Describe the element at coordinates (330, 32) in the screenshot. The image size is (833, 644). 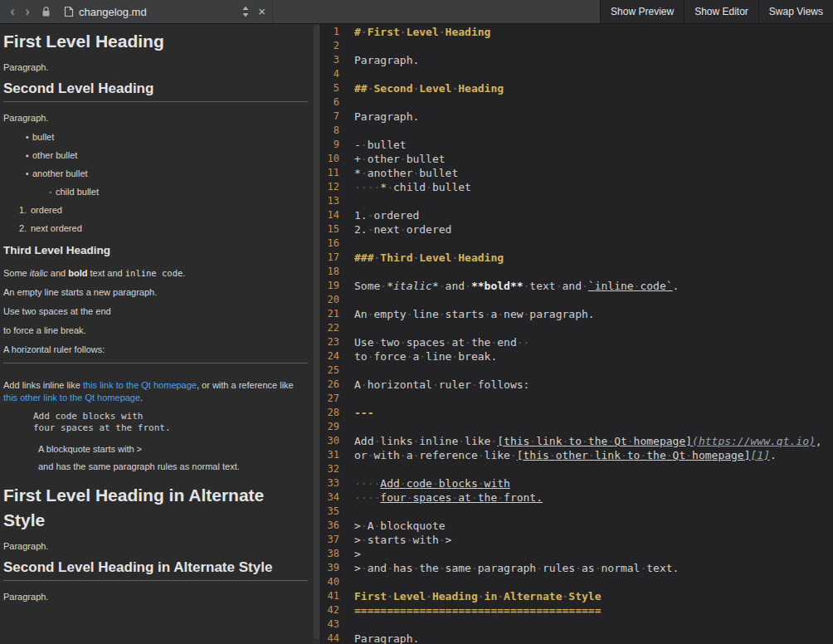
I see `line-number: 1` at that location.